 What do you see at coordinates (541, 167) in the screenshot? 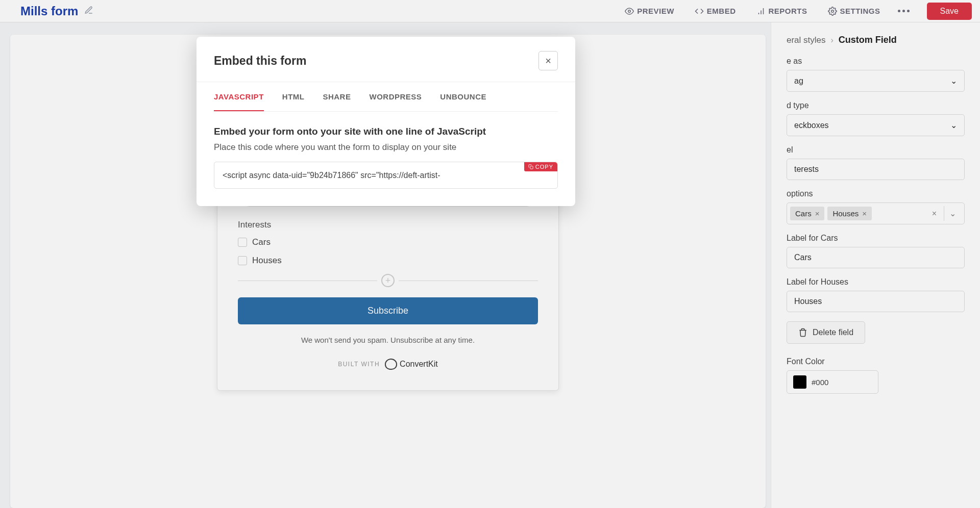
I see `copy-button: COPY` at bounding box center [541, 167].